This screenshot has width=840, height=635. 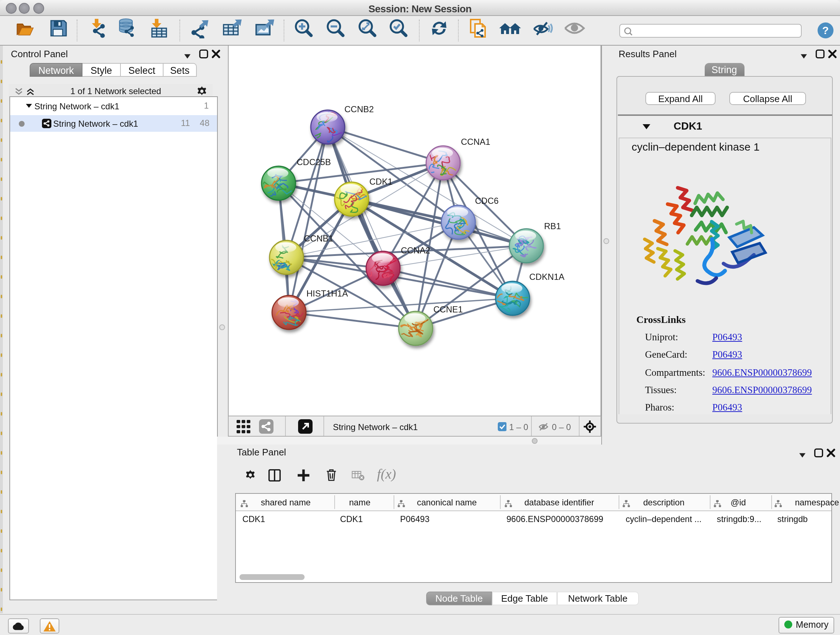 What do you see at coordinates (475, 142) in the screenshot?
I see `svg-text: CCNA1` at bounding box center [475, 142].